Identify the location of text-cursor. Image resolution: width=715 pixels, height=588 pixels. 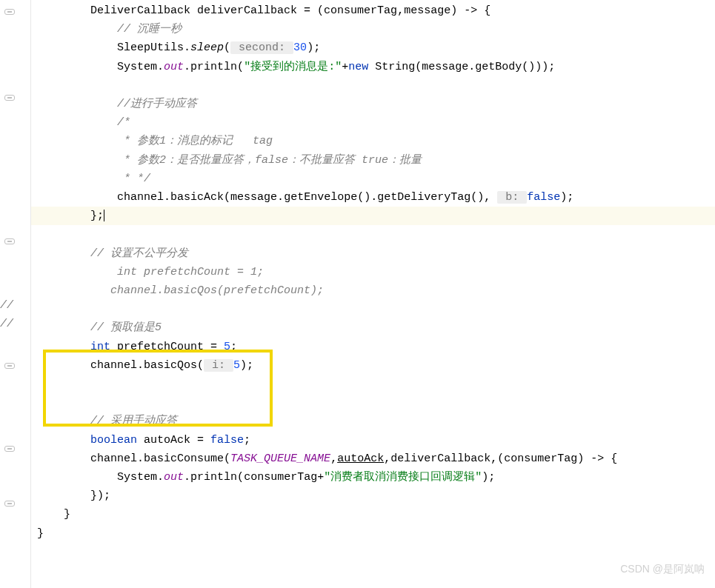
(104, 216).